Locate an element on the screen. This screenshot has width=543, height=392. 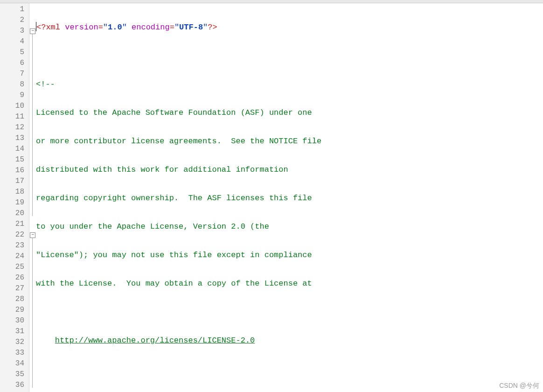
line-number: 17 is located at coordinates (14, 181).